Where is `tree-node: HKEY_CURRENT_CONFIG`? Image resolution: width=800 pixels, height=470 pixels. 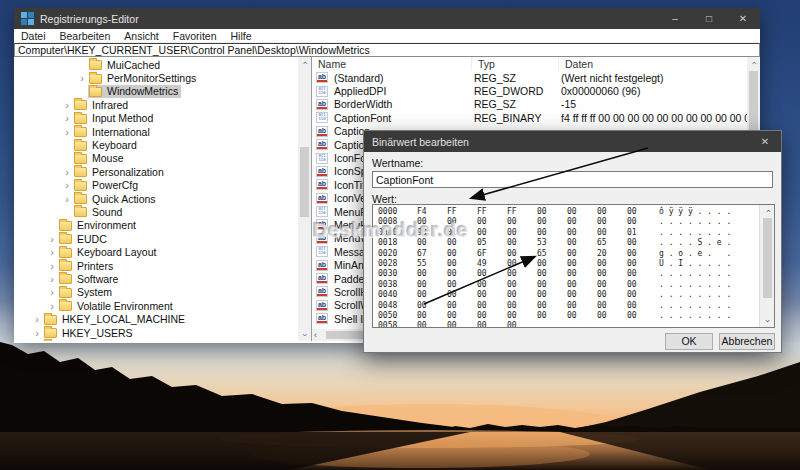 tree-node: HKEY_CURRENT_CONFIG is located at coordinates (120, 340).